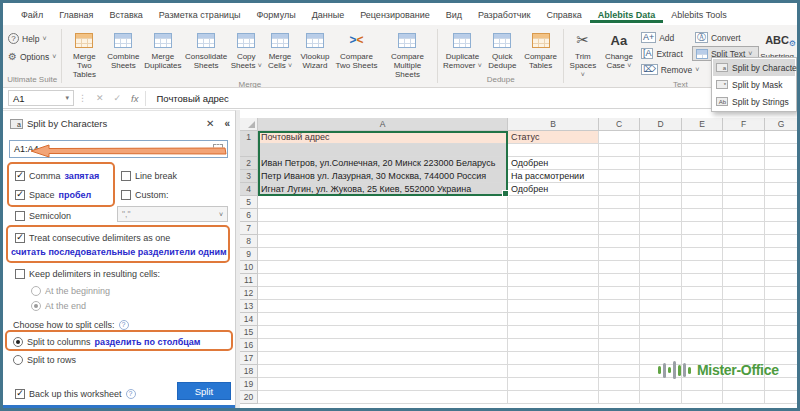 This screenshot has height=411, width=800. Describe the element at coordinates (134, 98) in the screenshot. I see `insert-function-icon: fx` at that location.